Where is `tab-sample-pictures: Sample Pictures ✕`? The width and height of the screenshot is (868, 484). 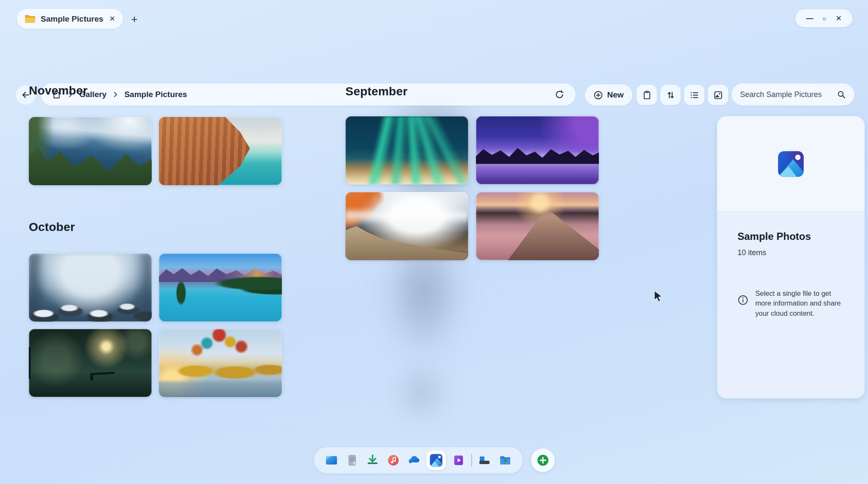 tab-sample-pictures: Sample Pictures ✕ is located at coordinates (70, 19).